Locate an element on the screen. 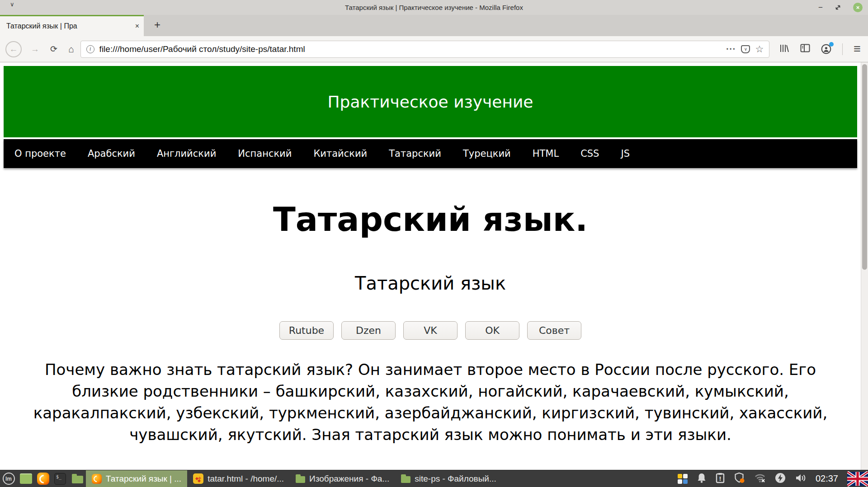 This screenshot has height=487, width=868. nav-link-arabic: Арабский is located at coordinates (111, 154).